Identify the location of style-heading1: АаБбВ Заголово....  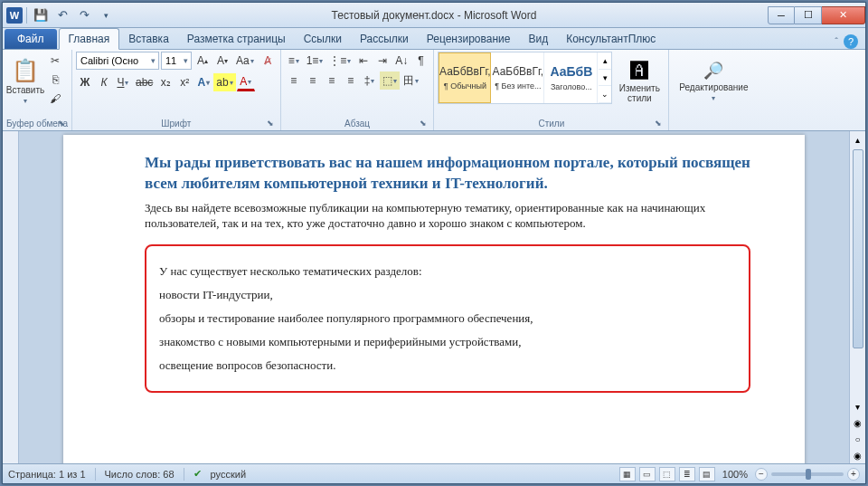
(571, 78).